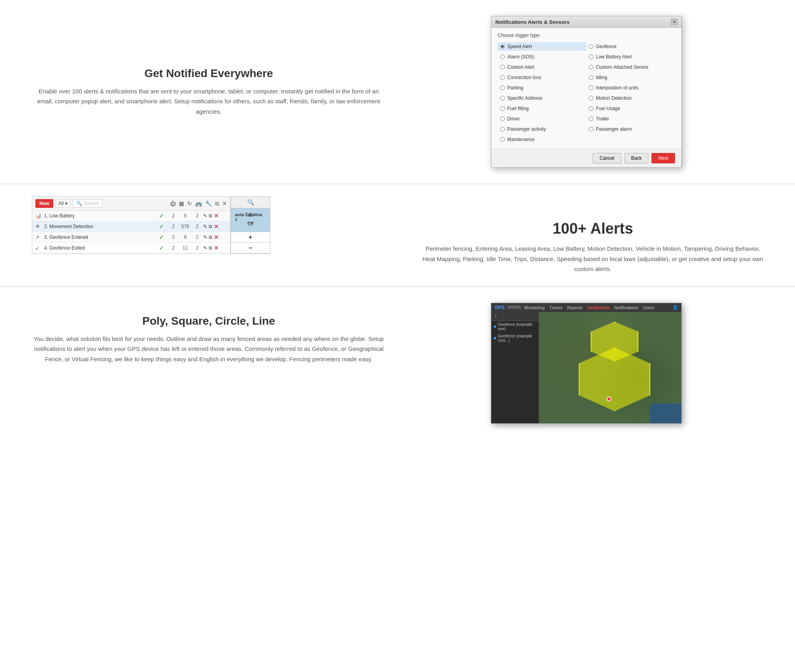  What do you see at coordinates (173, 227) in the screenshot?
I see `alert-n1-2: 2` at bounding box center [173, 227].